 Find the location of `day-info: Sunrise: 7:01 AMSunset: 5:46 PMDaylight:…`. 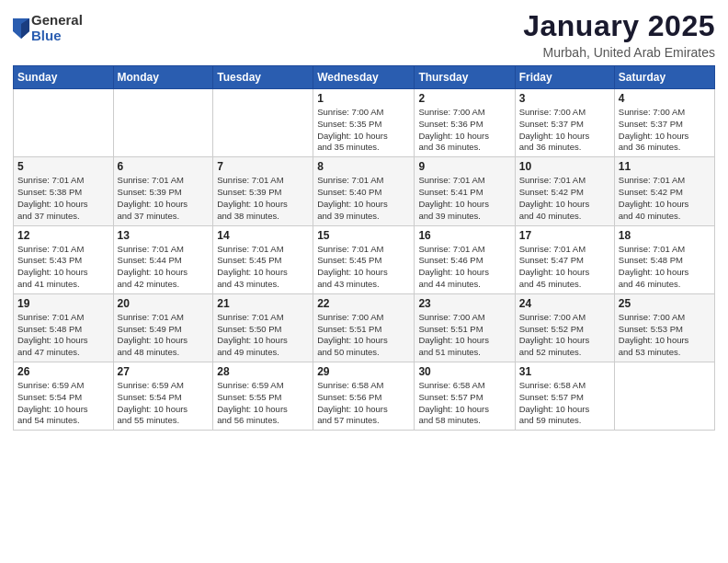

day-info: Sunrise: 7:01 AMSunset: 5:46 PMDaylight:… is located at coordinates (464, 267).